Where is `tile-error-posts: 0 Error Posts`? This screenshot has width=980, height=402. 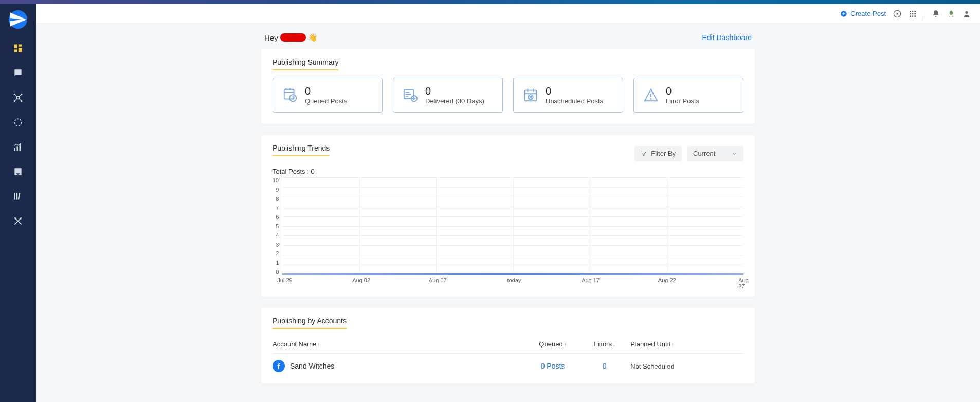 tile-error-posts: 0 Error Posts is located at coordinates (688, 95).